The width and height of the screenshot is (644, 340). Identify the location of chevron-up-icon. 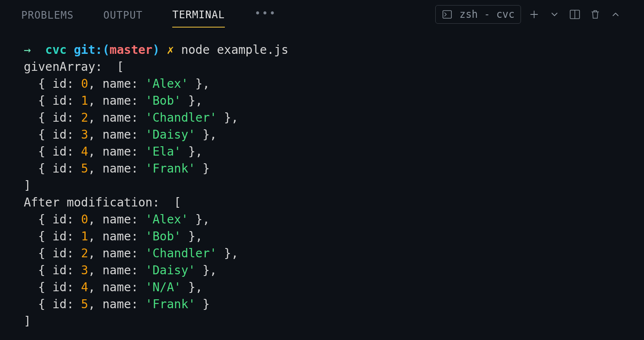
(616, 14).